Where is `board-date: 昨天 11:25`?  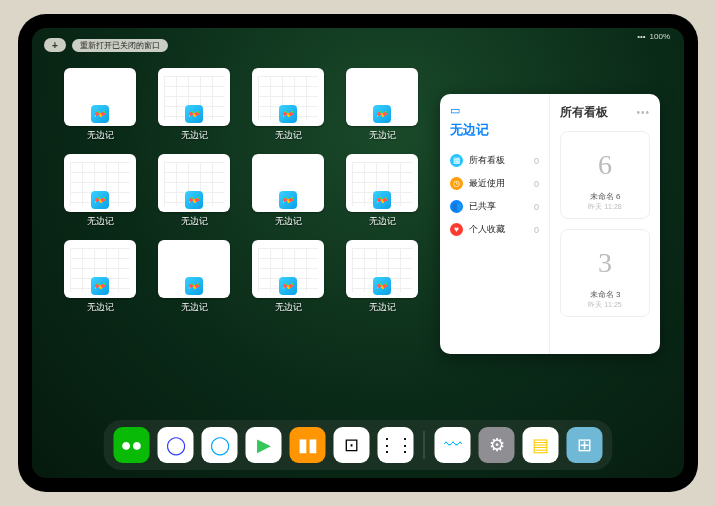
board-date: 昨天 11:25 is located at coordinates (604, 305).